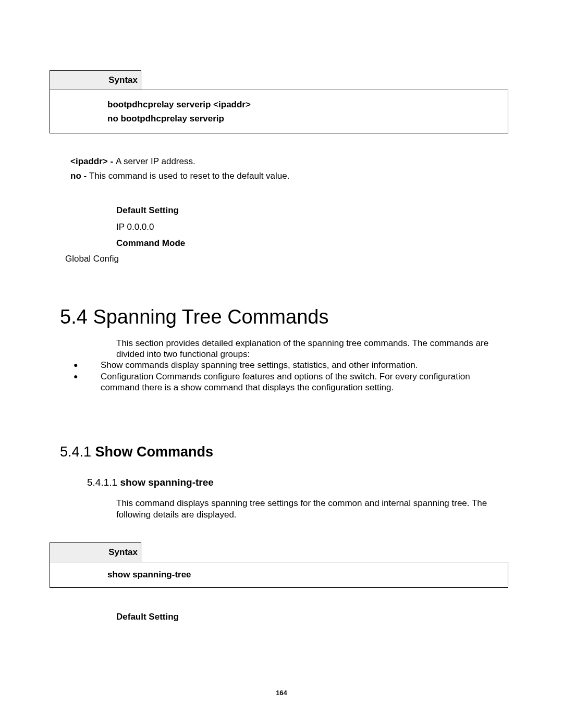 The image size is (563, 728). Describe the element at coordinates (292, 162) in the screenshot. I see `param-ipaddr: <ipaddr> - A server IP address.` at that location.